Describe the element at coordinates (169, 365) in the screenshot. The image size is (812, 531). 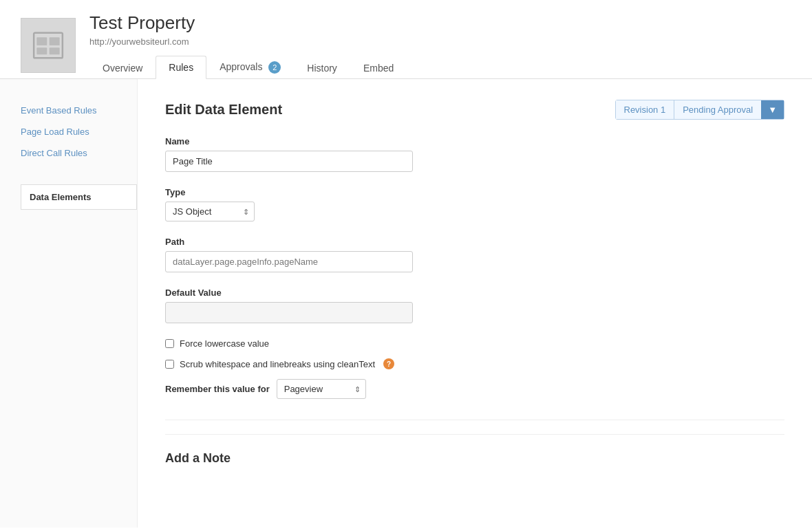
I see `scrub-whitespace-checkbox` at that location.